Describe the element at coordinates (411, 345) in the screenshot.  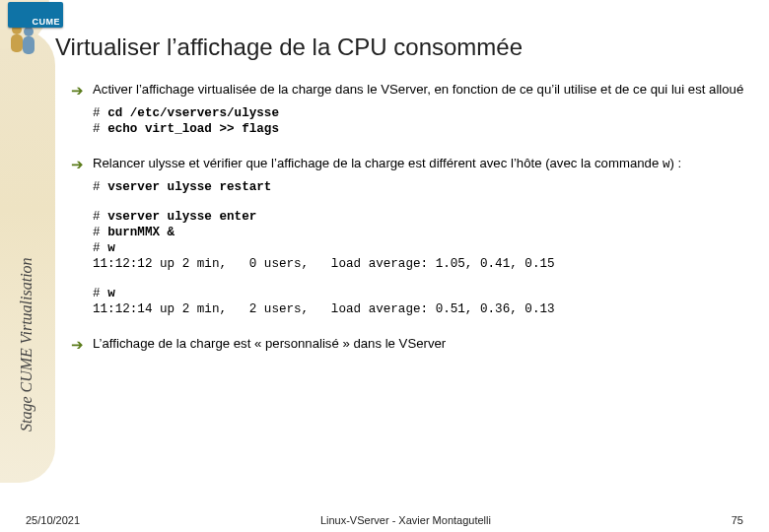
I see `bullet-3: ➔ L’affichage de la charge est « personn…` at that location.